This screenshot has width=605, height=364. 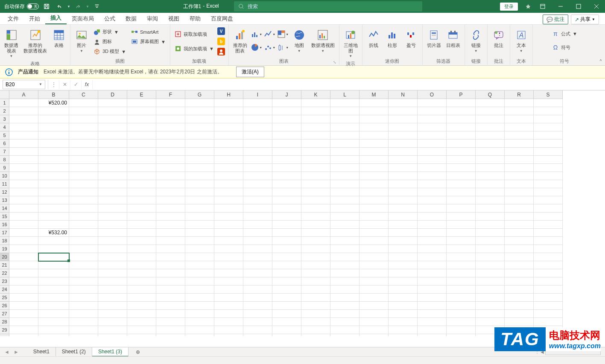 What do you see at coordinates (5, 143) in the screenshot?
I see `row-header: 6` at bounding box center [5, 143].